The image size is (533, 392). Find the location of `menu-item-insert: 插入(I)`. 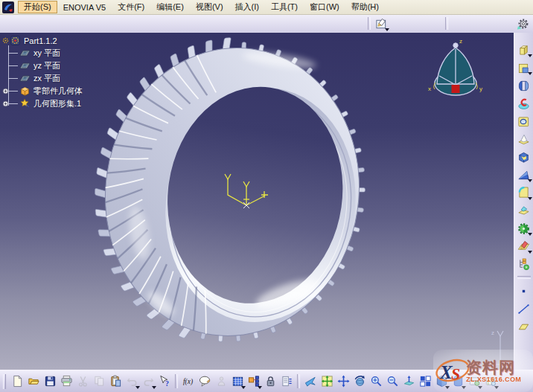

menu-item-insert: 插入(I) is located at coordinates (247, 7).